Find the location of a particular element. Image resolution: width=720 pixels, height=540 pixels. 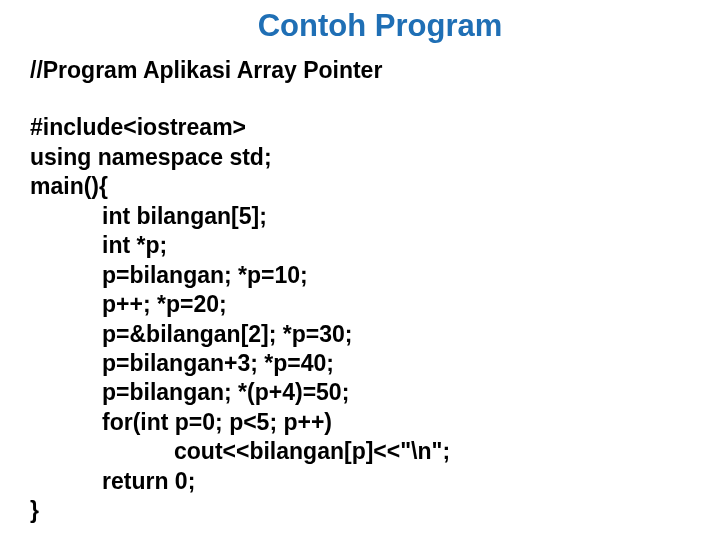

code-line: p++; *p=20; is located at coordinates (360, 304).